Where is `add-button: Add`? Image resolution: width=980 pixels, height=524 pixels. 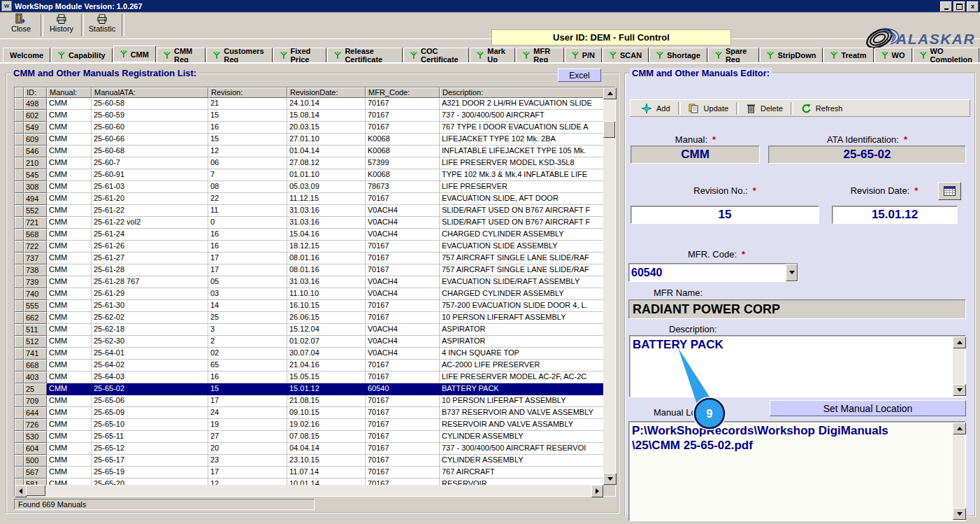
add-button: Add is located at coordinates (656, 108).